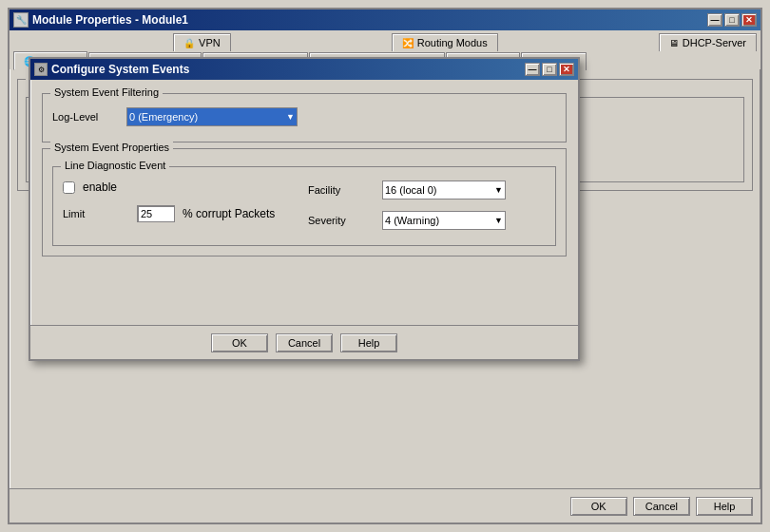 This screenshot has height=532, width=770. I want to click on severity-dropdown: 4 (Warning) ▼, so click(444, 220).